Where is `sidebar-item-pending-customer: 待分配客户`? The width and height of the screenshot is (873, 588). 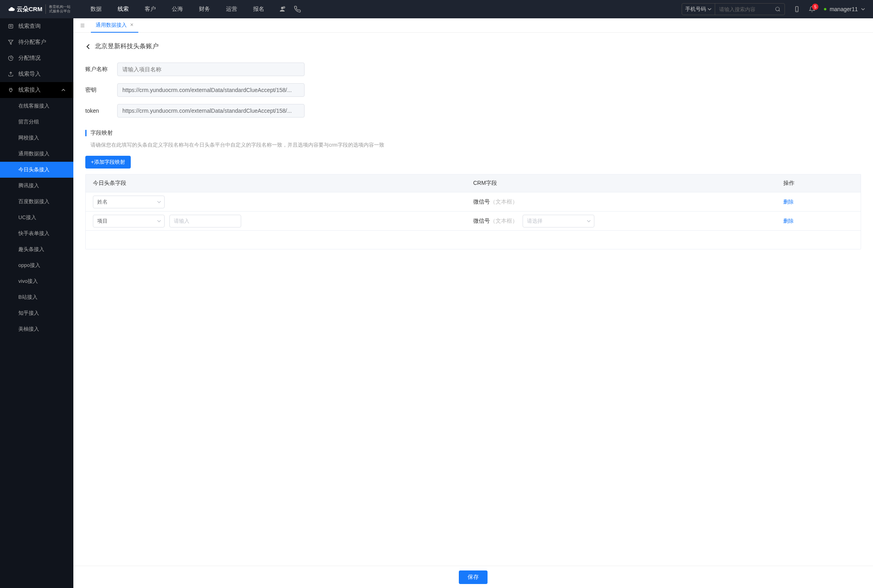 sidebar-item-pending-customer: 待分配客户 is located at coordinates (37, 42).